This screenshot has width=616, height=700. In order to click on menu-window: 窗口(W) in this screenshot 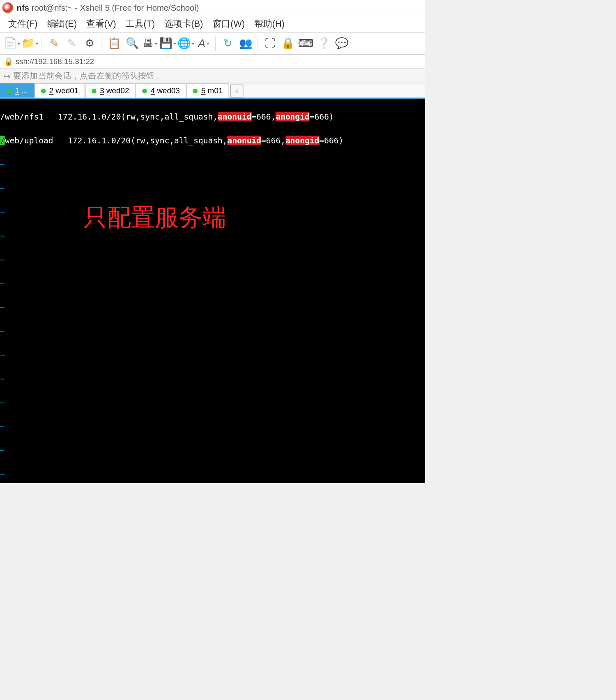, I will do `click(229, 24)`.